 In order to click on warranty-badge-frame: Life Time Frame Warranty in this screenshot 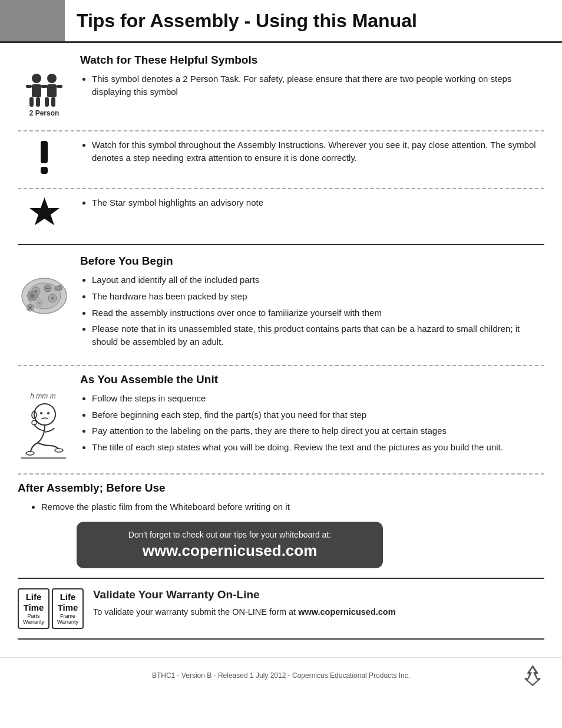, I will do `click(68, 609)`.